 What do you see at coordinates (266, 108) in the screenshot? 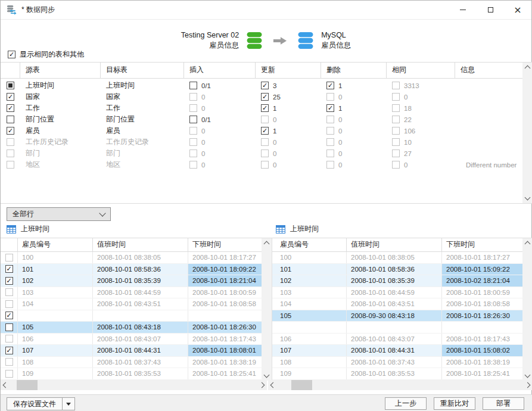
I see `comparison-table-row: 工作工作01118` at bounding box center [266, 108].